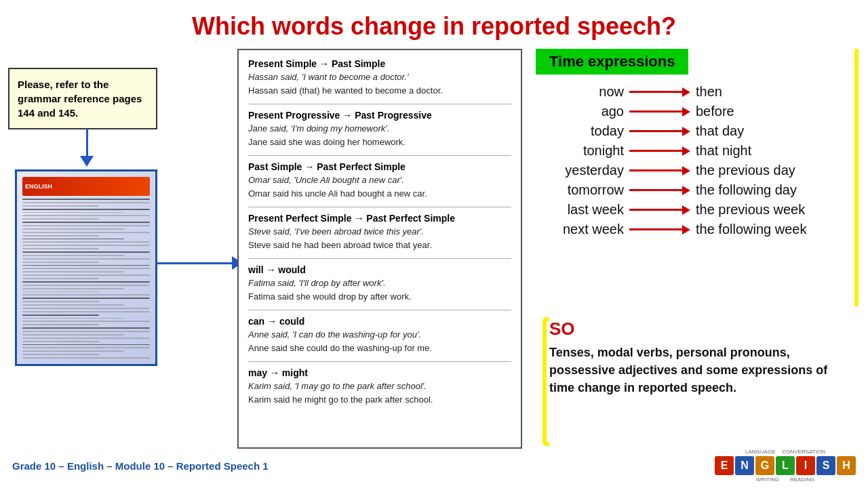 The image size is (868, 488). I want to click on logo-bottom-row: WRITING READING, so click(785, 480).